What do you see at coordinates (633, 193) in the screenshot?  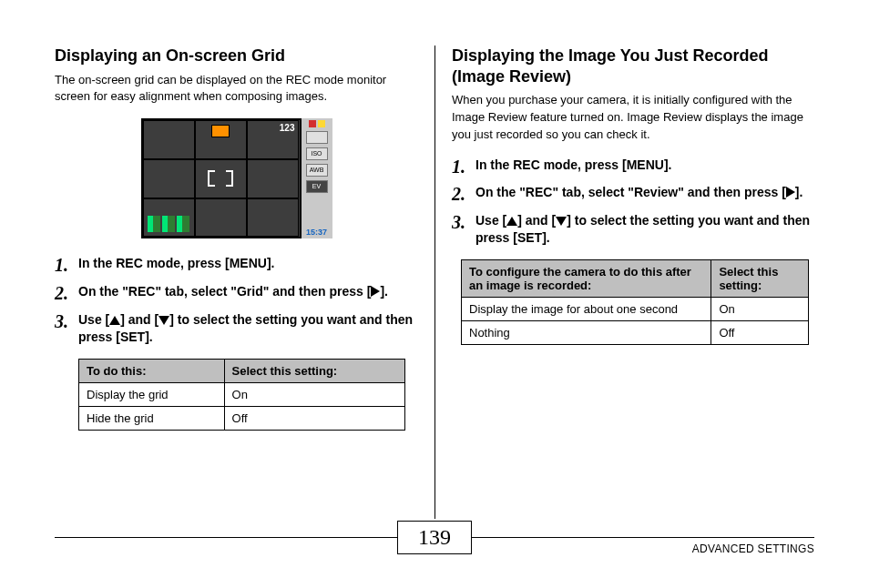 I see `step-2: On the "REC" tab, select "Review" and th…` at bounding box center [633, 193].